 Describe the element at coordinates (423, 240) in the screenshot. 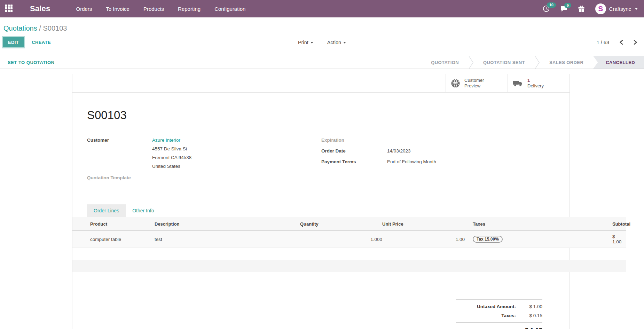

I see `cell-unit-price: 1.00` at that location.